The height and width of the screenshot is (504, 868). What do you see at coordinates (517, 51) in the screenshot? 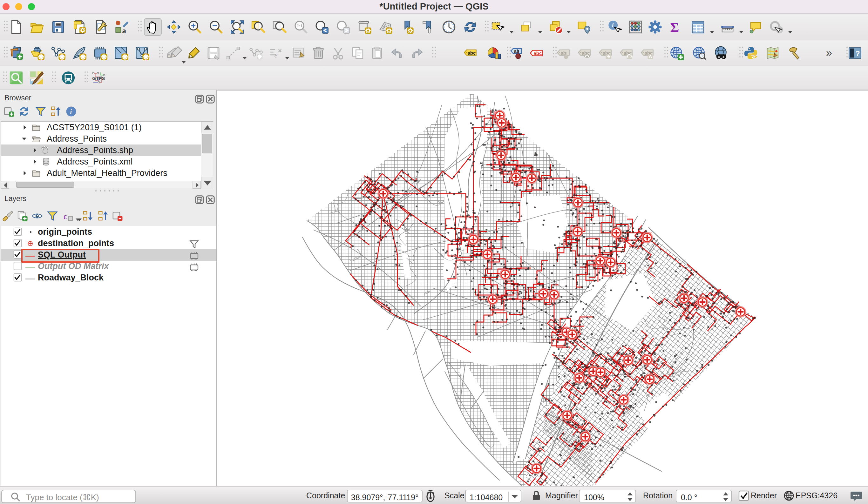
I see `svg-text: ab` at bounding box center [517, 51].